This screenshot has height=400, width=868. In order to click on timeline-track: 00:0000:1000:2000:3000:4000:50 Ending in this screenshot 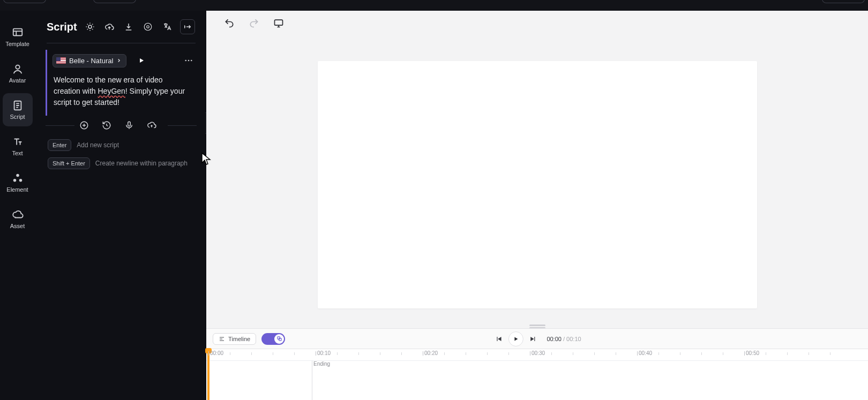, I will do `click(537, 374)`.